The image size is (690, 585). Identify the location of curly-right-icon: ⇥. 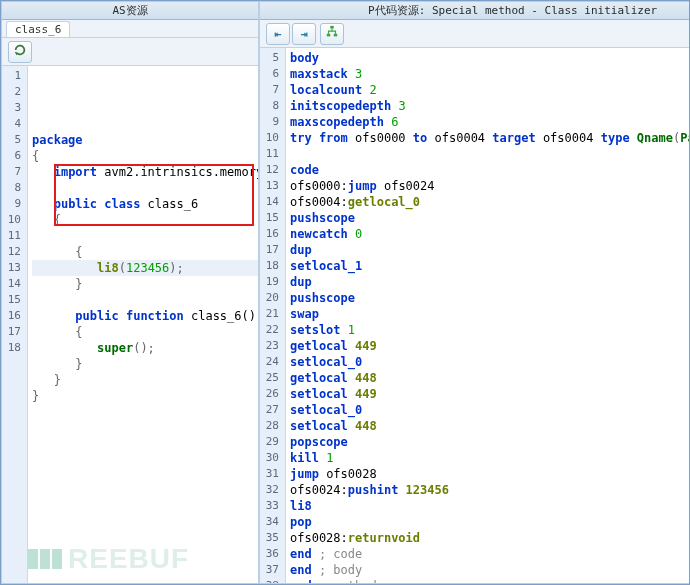
(304, 34).